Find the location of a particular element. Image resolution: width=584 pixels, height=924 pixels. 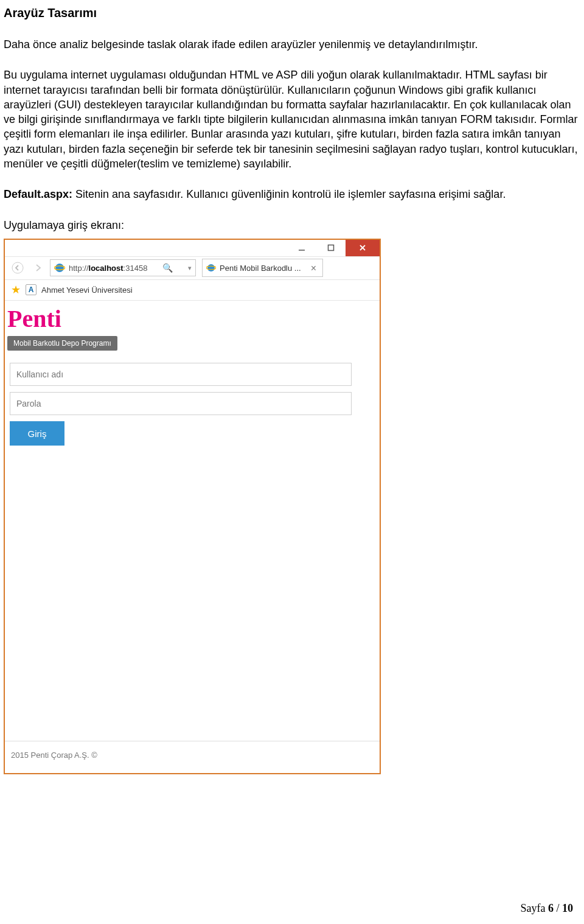

address-text: http://localhost:31458 is located at coordinates (108, 268).